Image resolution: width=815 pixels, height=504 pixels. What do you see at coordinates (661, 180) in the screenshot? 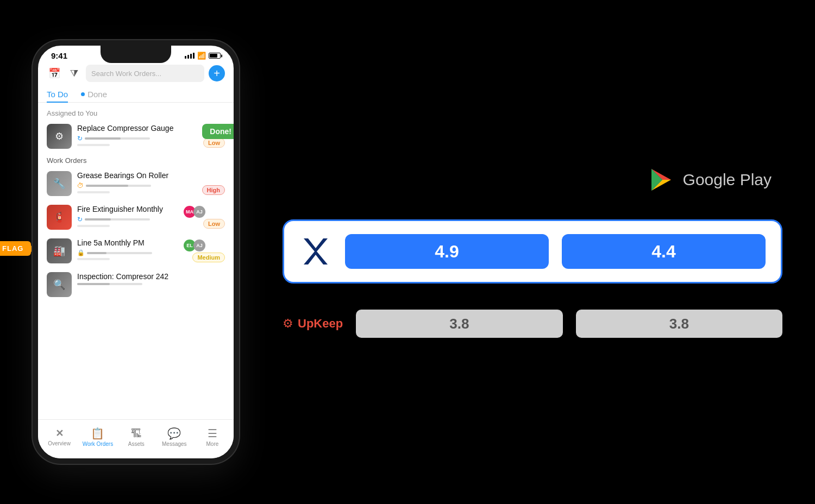
I see `google-play-icon` at bounding box center [661, 180].